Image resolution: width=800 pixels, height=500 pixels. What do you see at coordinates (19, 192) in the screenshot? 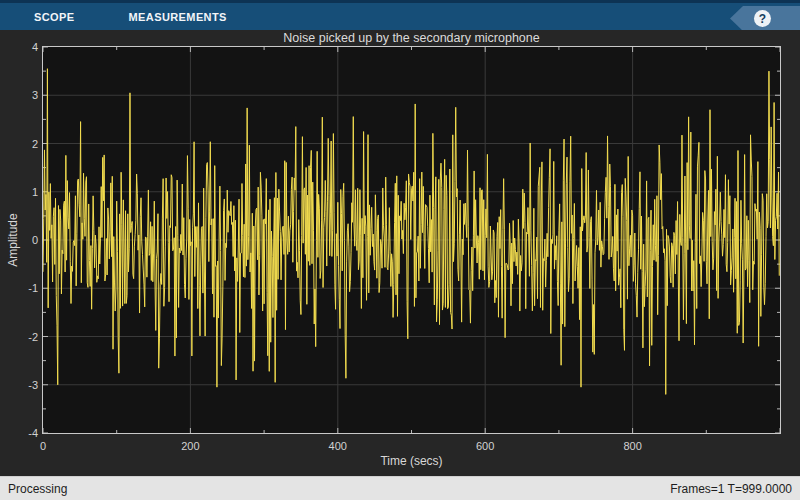
I see `y-tick-label: 1` at bounding box center [19, 192].